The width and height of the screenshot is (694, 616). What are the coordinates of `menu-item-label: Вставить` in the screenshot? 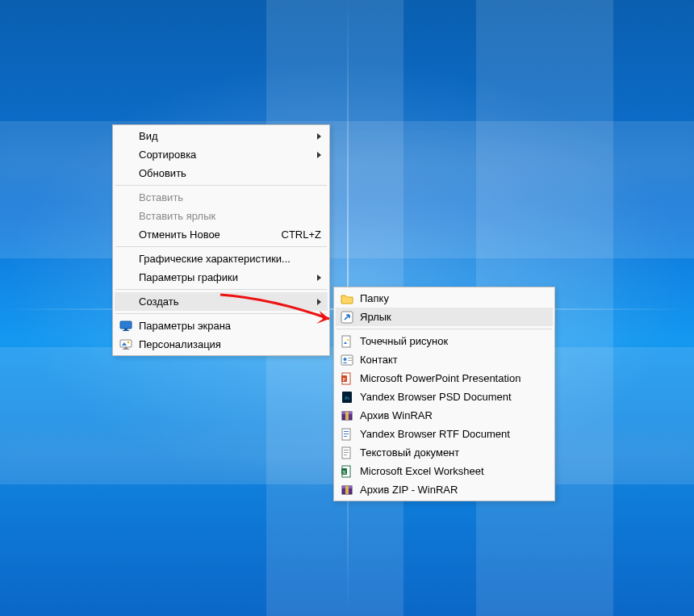 It's located at (161, 197).